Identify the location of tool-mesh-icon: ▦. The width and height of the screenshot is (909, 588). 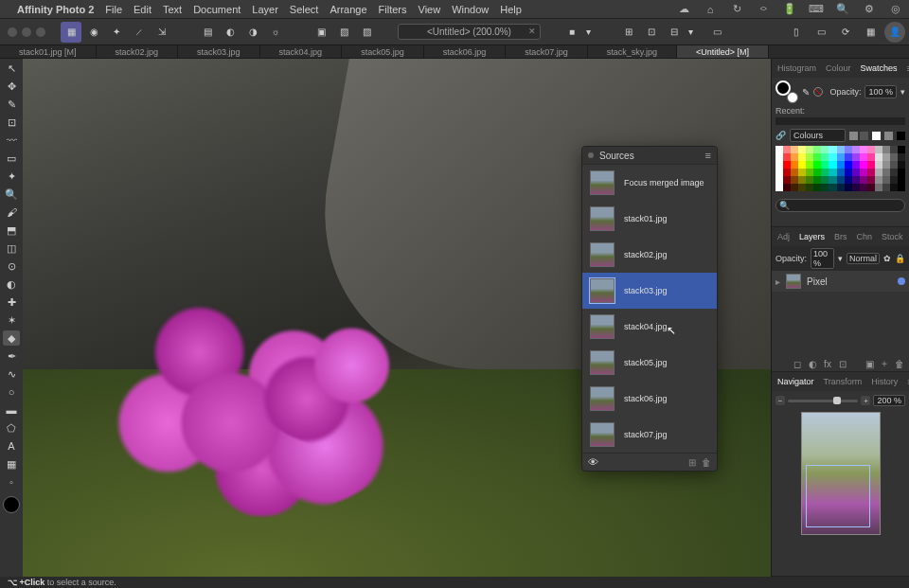
(11, 464).